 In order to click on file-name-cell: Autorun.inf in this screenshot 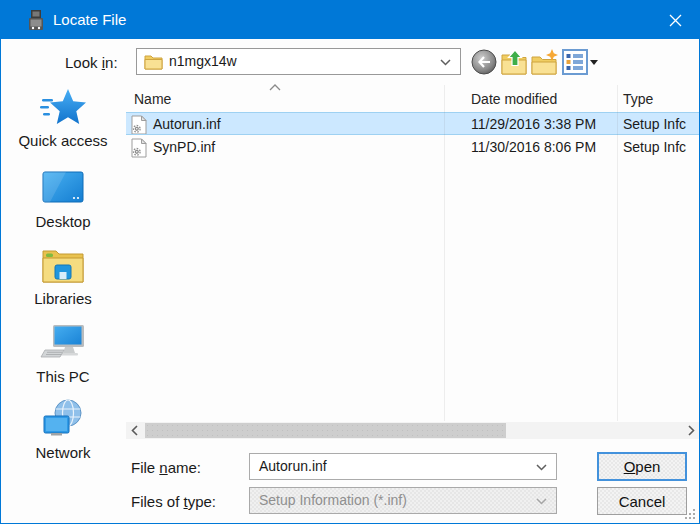, I will do `click(187, 124)`.